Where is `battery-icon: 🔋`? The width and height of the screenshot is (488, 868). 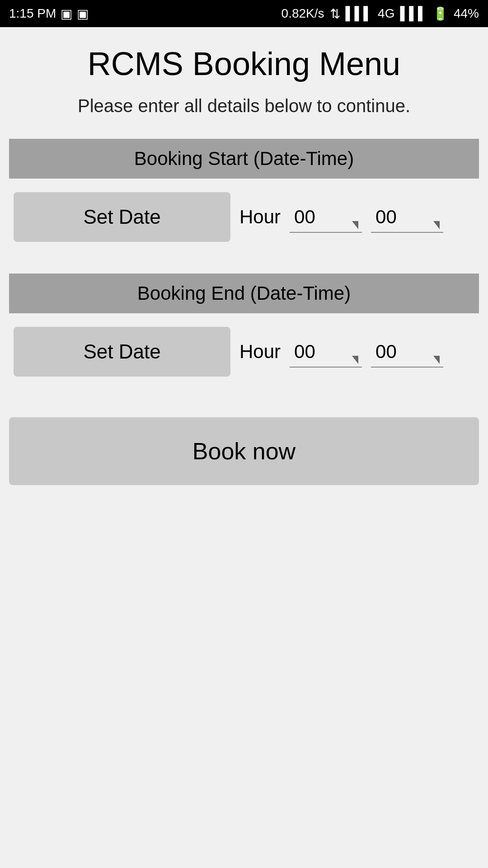 battery-icon: 🔋 is located at coordinates (440, 14).